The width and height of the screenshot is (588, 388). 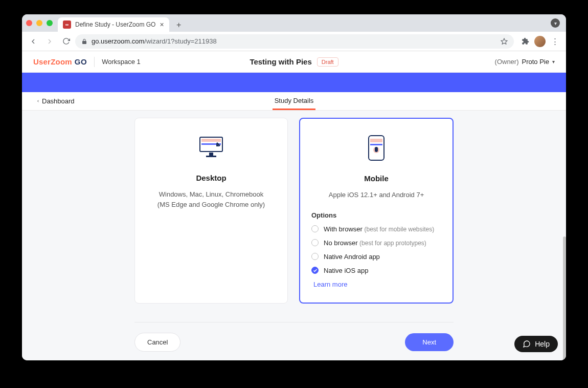 What do you see at coordinates (280, 61) in the screenshot?
I see `study-title: Testing with Pies` at bounding box center [280, 61].